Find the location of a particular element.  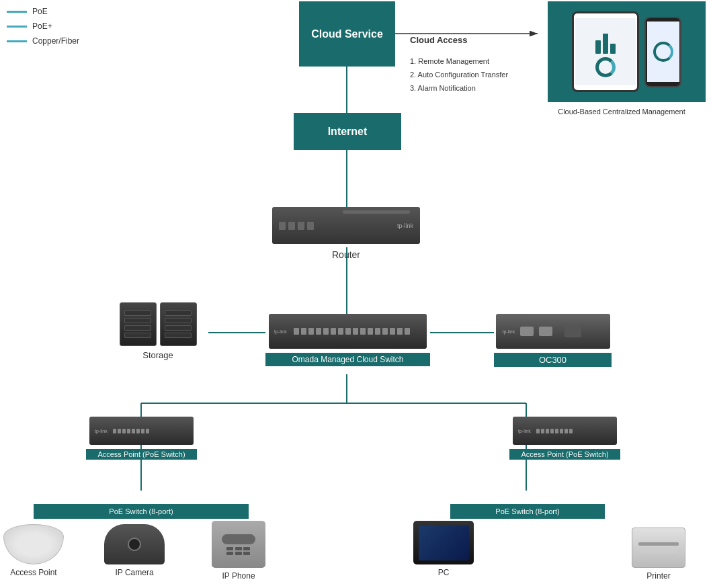

printer-label: Printer is located at coordinates (659, 576).